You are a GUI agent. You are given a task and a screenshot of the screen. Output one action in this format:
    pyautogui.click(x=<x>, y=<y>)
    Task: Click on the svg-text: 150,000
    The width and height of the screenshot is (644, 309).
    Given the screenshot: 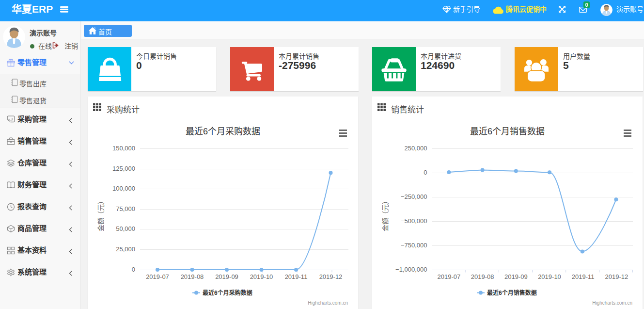 What is the action you would take?
    pyautogui.click(x=124, y=148)
    